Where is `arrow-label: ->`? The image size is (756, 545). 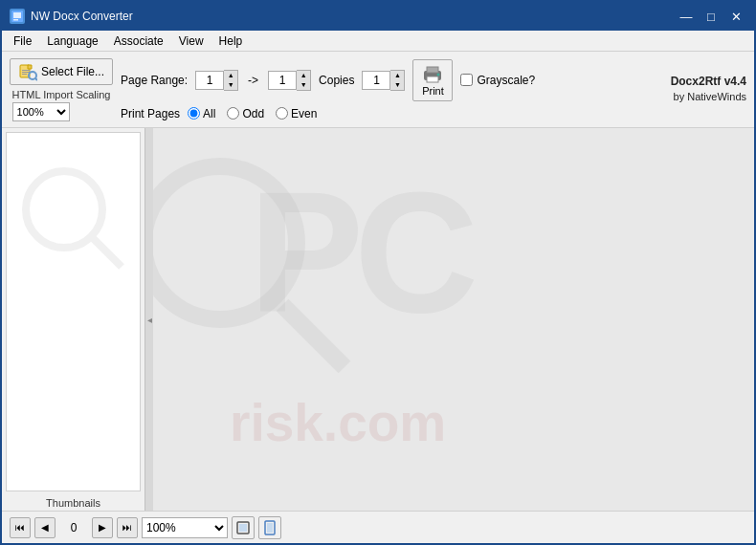 arrow-label: -> is located at coordinates (253, 80).